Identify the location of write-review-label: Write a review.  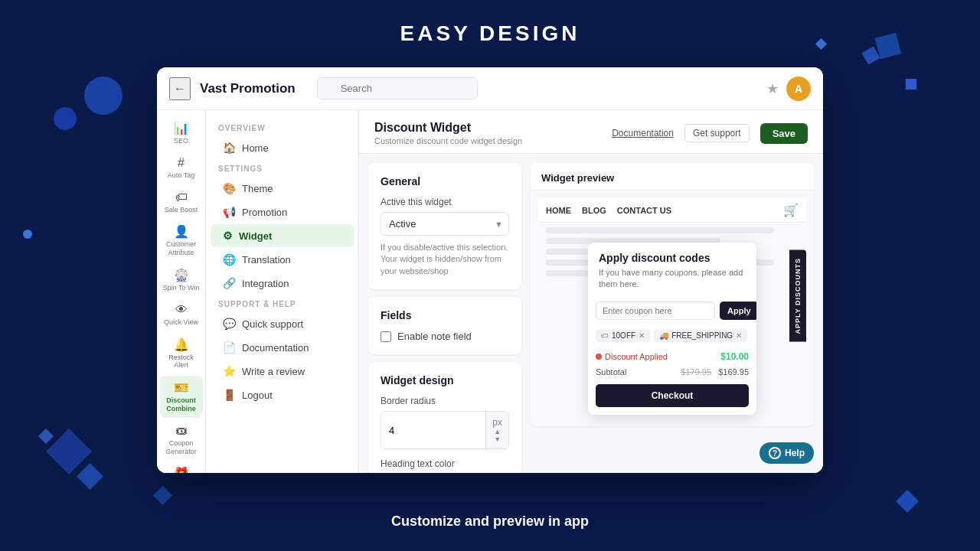
(273, 372).